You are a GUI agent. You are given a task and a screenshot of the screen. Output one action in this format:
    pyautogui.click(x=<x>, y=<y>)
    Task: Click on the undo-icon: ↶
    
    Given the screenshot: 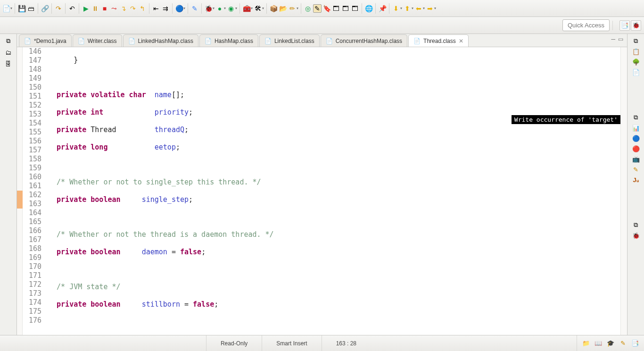 What is the action you would take?
    pyautogui.click(x=72, y=8)
    